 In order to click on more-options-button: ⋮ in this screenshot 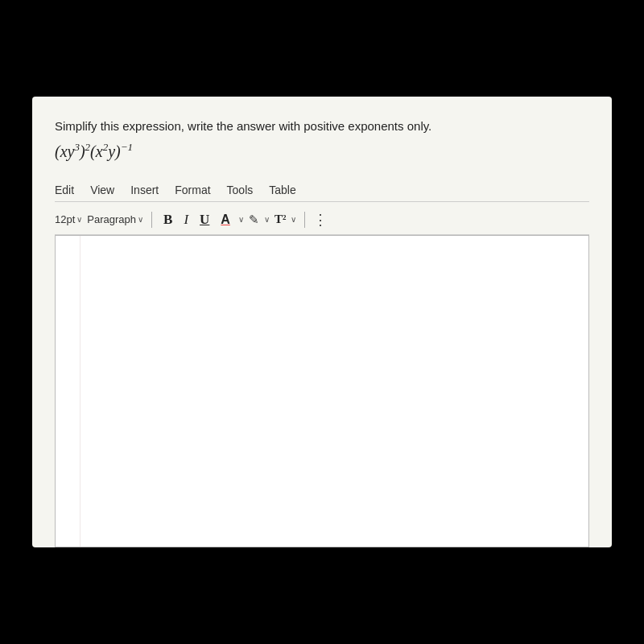, I will do `click(320, 220)`.